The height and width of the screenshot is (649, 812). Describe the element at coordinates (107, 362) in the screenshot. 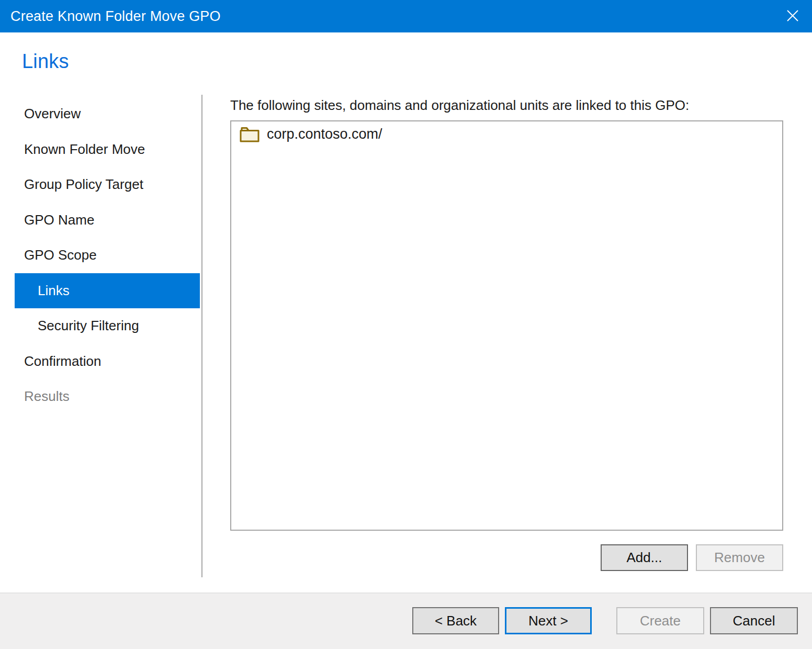

I see `sidebar-item-confirmation: Confirmation` at that location.